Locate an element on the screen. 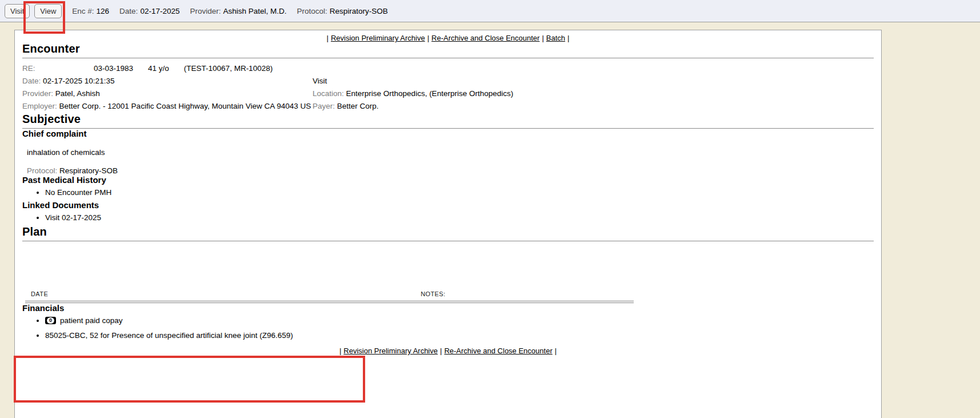 The width and height of the screenshot is (980, 418). plan-notes-column-header: NOTES: is located at coordinates (433, 294).